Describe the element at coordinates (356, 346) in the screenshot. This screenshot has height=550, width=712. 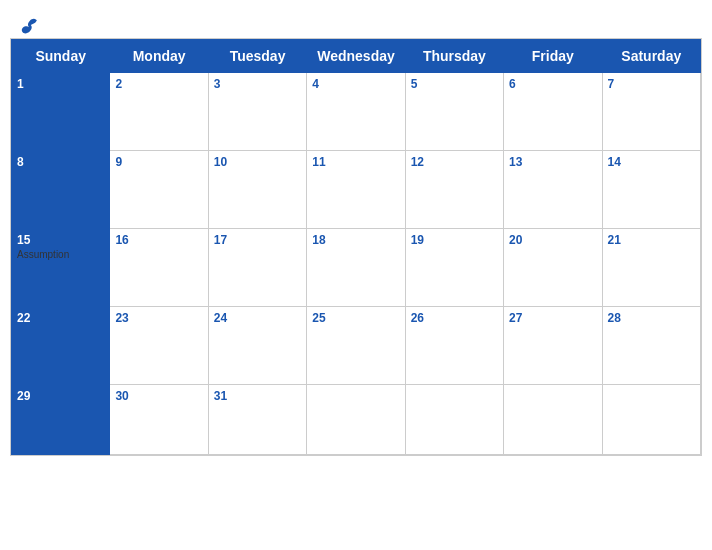
I see `week-row-4: 22232425262728` at that location.